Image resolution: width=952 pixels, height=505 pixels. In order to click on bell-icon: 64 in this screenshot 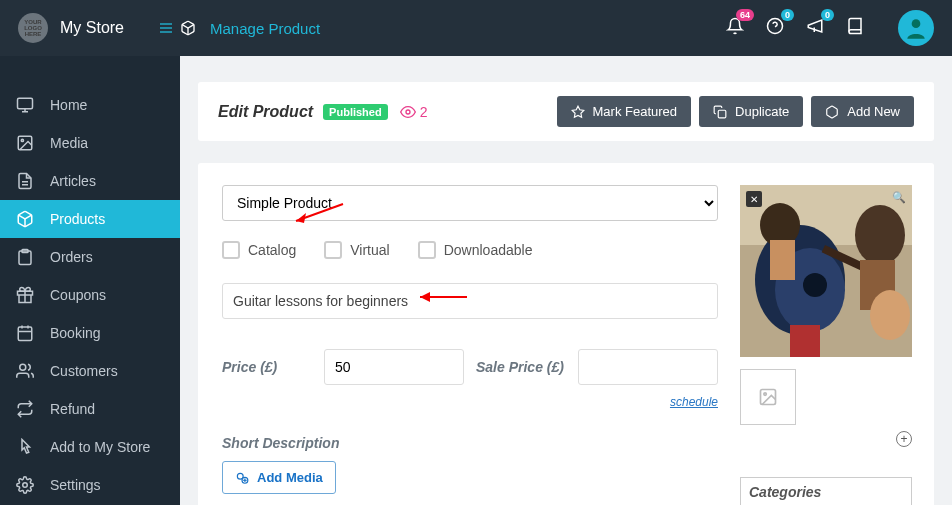, I will do `click(735, 28)`.